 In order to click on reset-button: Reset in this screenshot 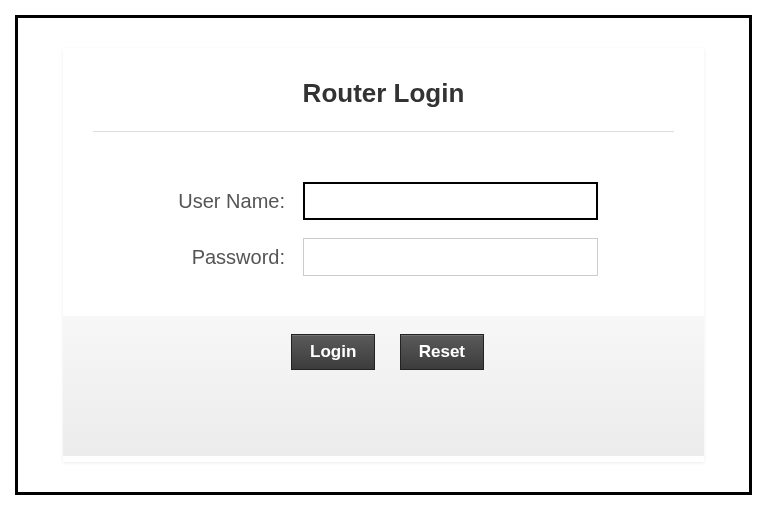, I will do `click(442, 352)`.